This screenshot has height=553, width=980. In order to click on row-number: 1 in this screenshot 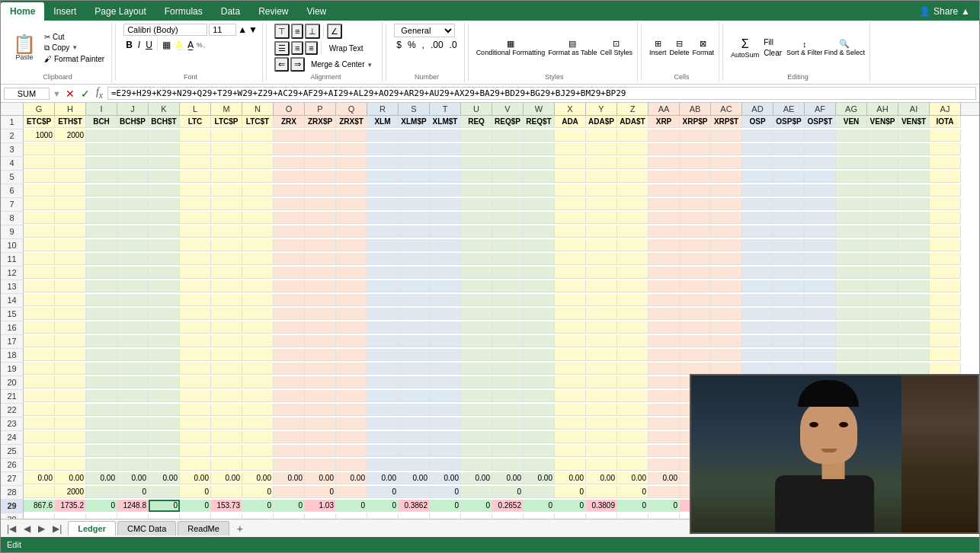, I will do `click(12, 123)`.